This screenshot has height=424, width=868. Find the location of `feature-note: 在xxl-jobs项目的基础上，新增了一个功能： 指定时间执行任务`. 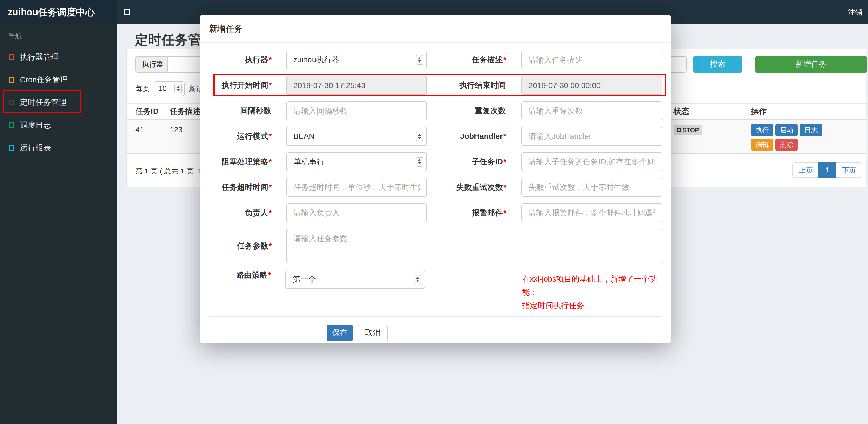

feature-note: 在xxl-jobs项目的基础上，新增了一个功能： 指定时间执行任务 is located at coordinates (596, 291).